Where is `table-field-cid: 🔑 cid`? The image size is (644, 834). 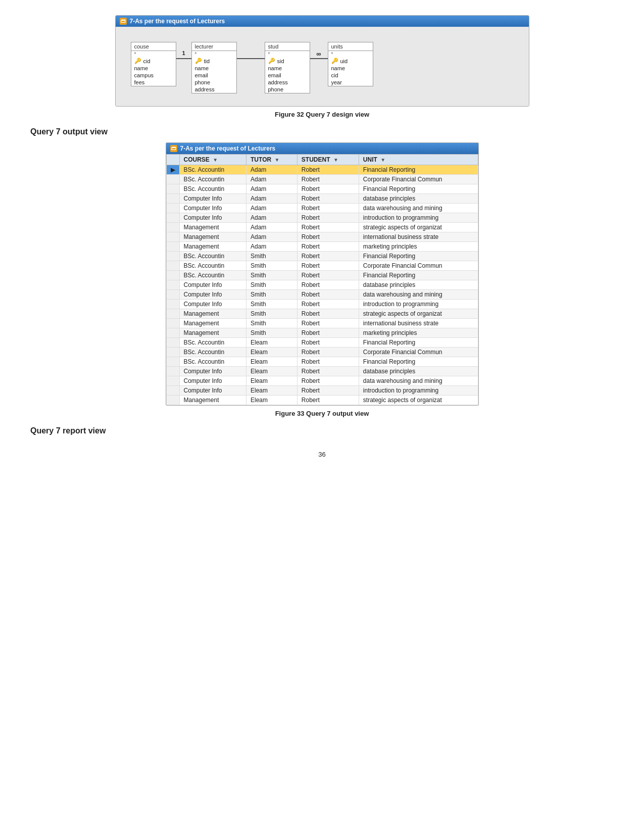
table-field-cid: 🔑 cid is located at coordinates (154, 61).